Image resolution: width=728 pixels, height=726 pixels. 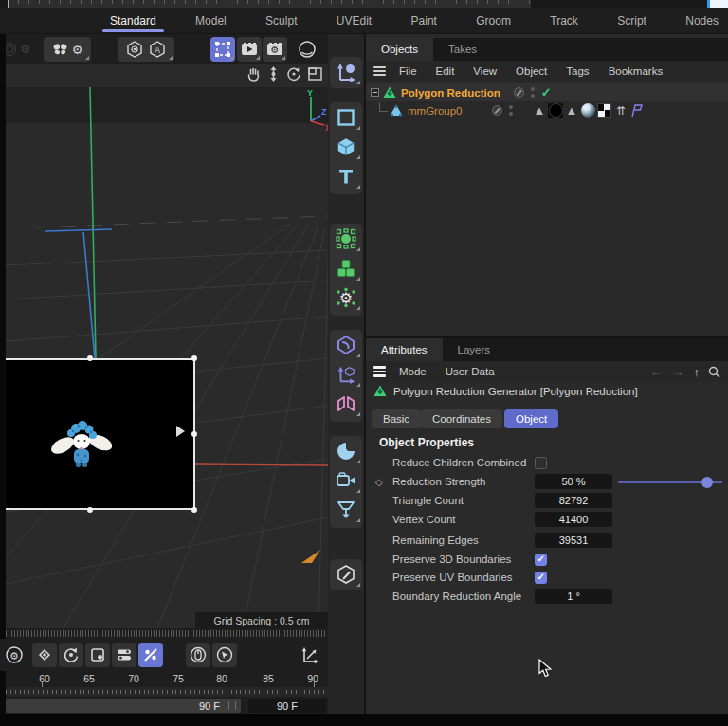 I want to click on preserve-3d-checkbox, so click(x=540, y=559).